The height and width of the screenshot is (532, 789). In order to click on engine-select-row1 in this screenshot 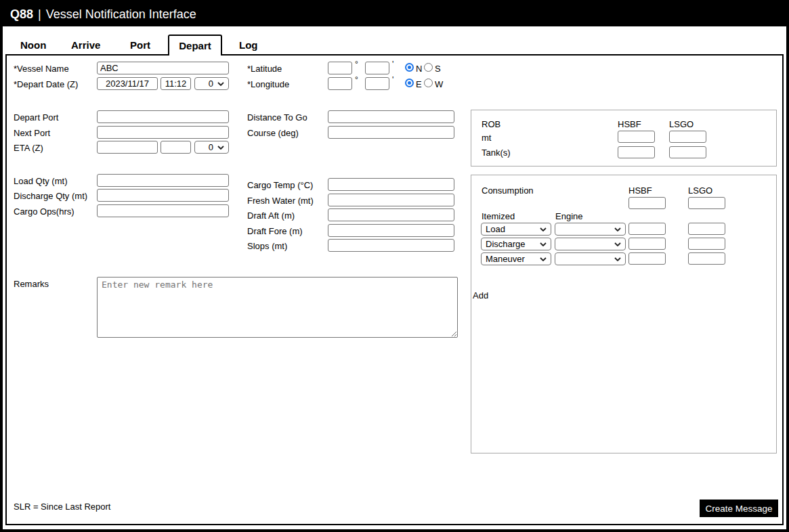, I will do `click(591, 229)`.